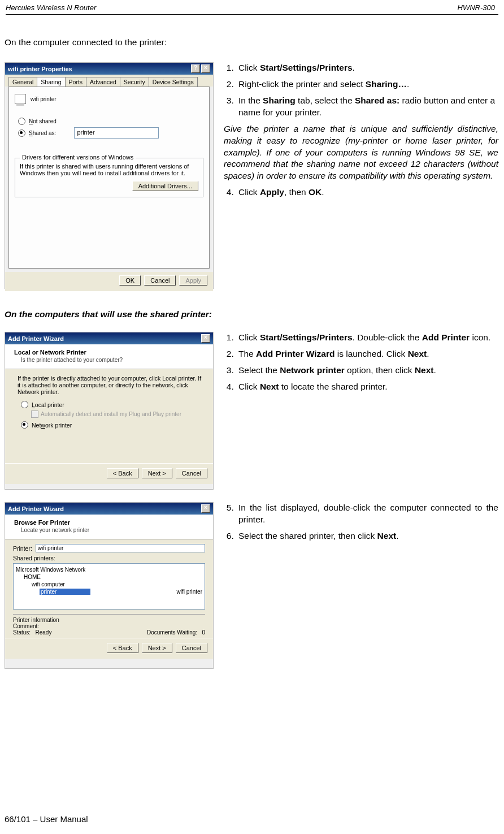  Describe the element at coordinates (367, 354) in the screenshot. I see `step2-2: The Add Printer Wizard is launched. Clic…` at that location.